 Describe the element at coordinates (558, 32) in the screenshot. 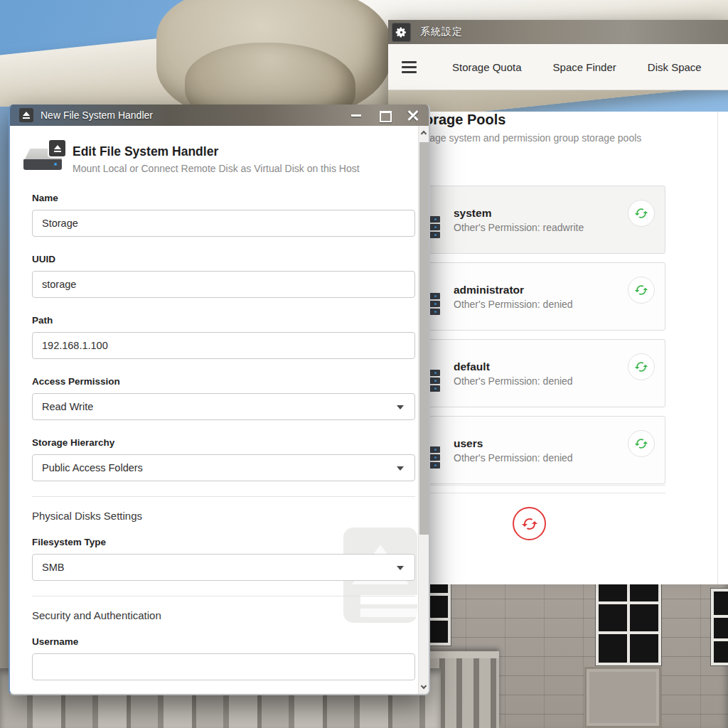

I see `settings-titlebar: 系統設定` at that location.